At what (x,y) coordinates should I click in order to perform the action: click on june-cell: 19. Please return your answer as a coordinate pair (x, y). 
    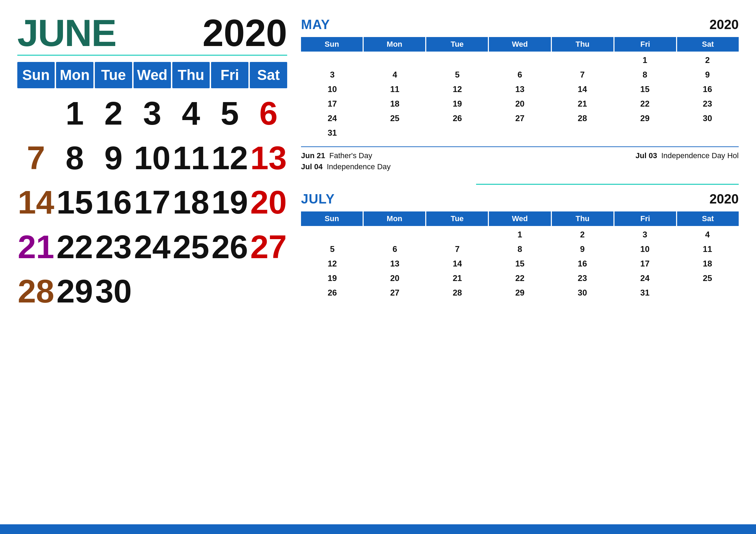
    Looking at the image, I should click on (230, 202).